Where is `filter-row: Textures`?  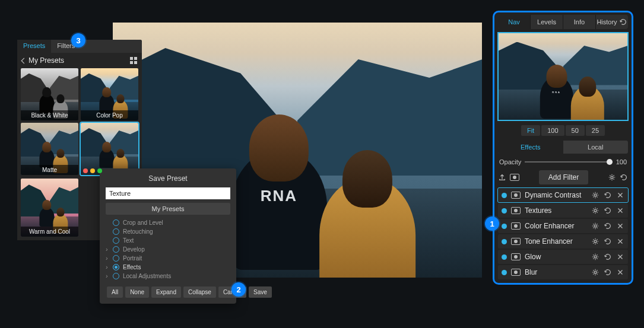 filter-row: Textures is located at coordinates (563, 211).